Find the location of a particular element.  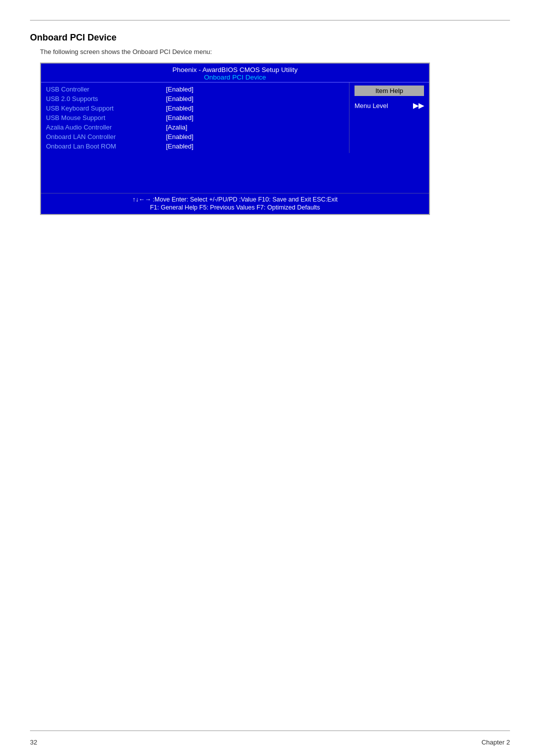

bios-row-value: [Azalia] is located at coordinates (177, 127).